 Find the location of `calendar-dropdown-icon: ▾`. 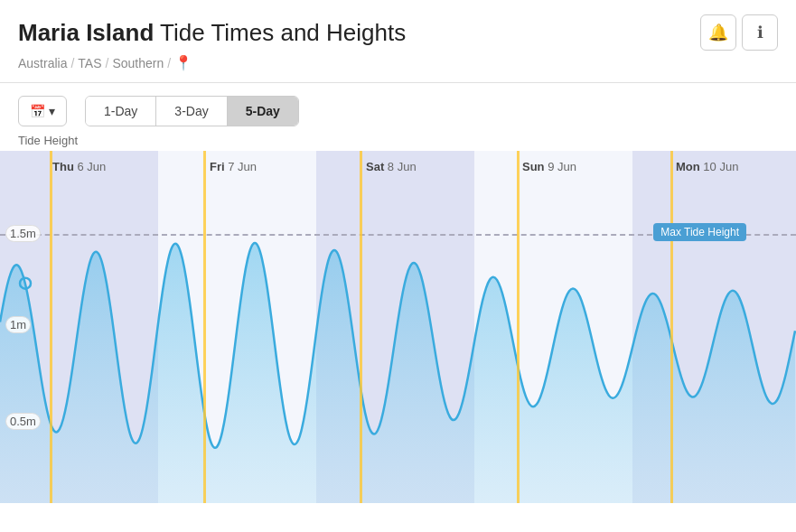

calendar-dropdown-icon: ▾ is located at coordinates (52, 111).